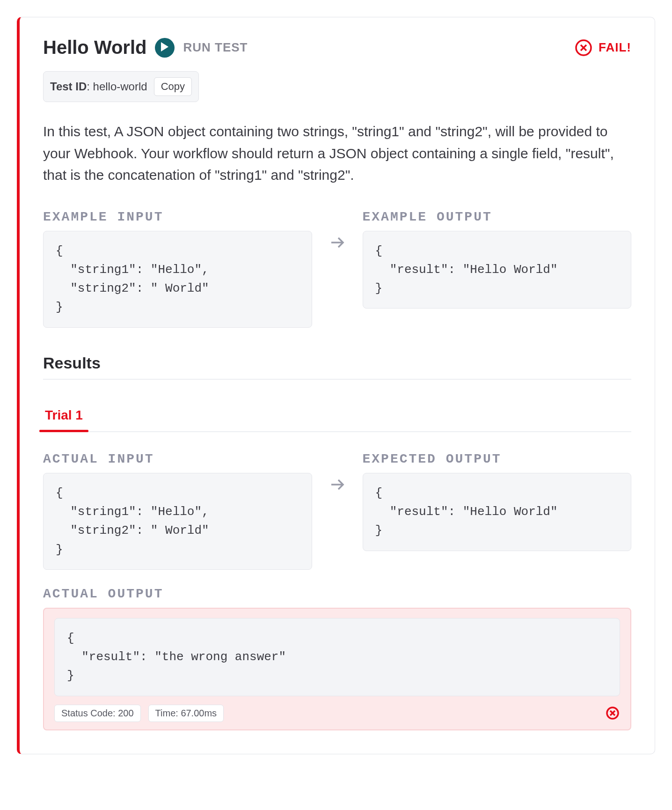 The width and height of the screenshot is (672, 810). What do you see at coordinates (333, 154) in the screenshot?
I see `test-description: In this test, A JSON object containing t…` at bounding box center [333, 154].